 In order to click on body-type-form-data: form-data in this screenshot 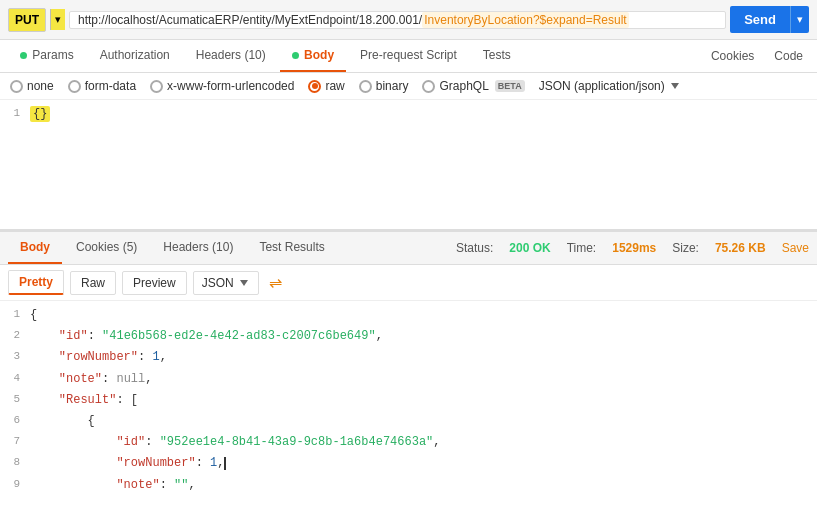, I will do `click(102, 86)`.